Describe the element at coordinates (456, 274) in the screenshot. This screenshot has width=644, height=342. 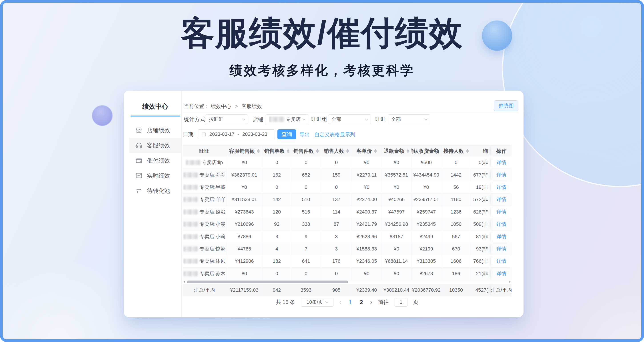
I see `cell: 186` at that location.